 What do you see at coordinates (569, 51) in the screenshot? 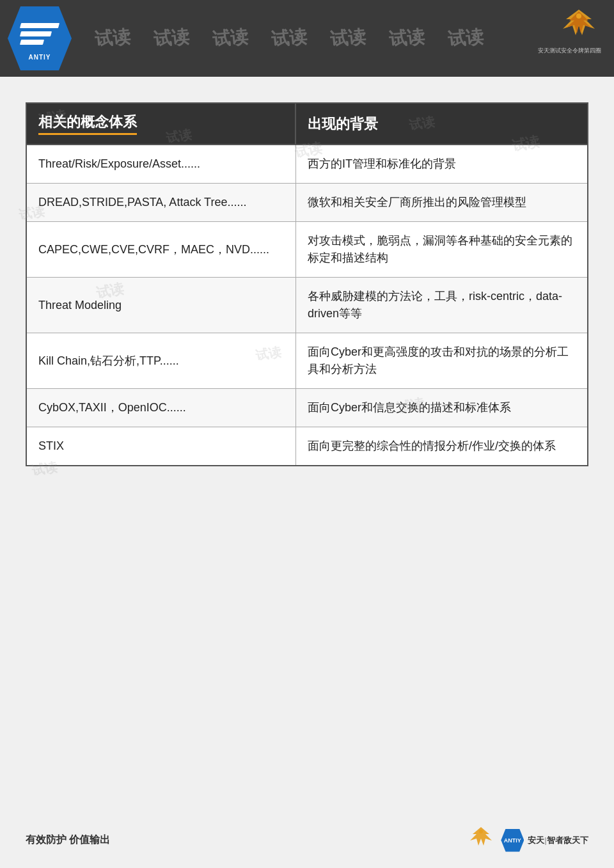
I see `right-logo-subtitle: 安天测试安全令牌第四圈` at bounding box center [569, 51].